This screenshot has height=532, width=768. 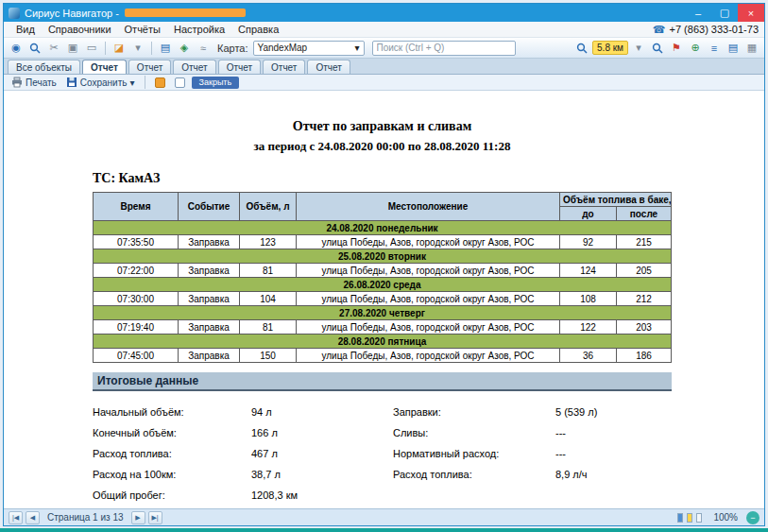 I want to click on list-icon: ≡, so click(x=714, y=48).